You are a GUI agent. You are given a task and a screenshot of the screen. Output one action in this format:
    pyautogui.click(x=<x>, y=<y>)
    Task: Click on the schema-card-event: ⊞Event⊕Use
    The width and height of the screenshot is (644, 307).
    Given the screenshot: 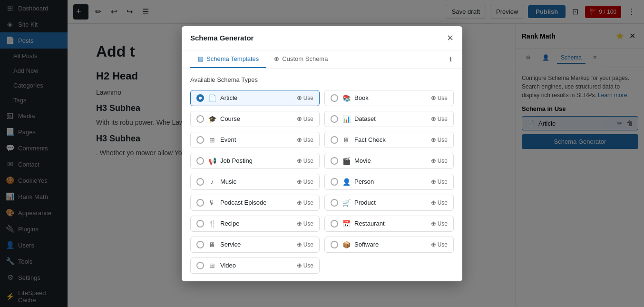 What is the action you would take?
    pyautogui.click(x=255, y=140)
    